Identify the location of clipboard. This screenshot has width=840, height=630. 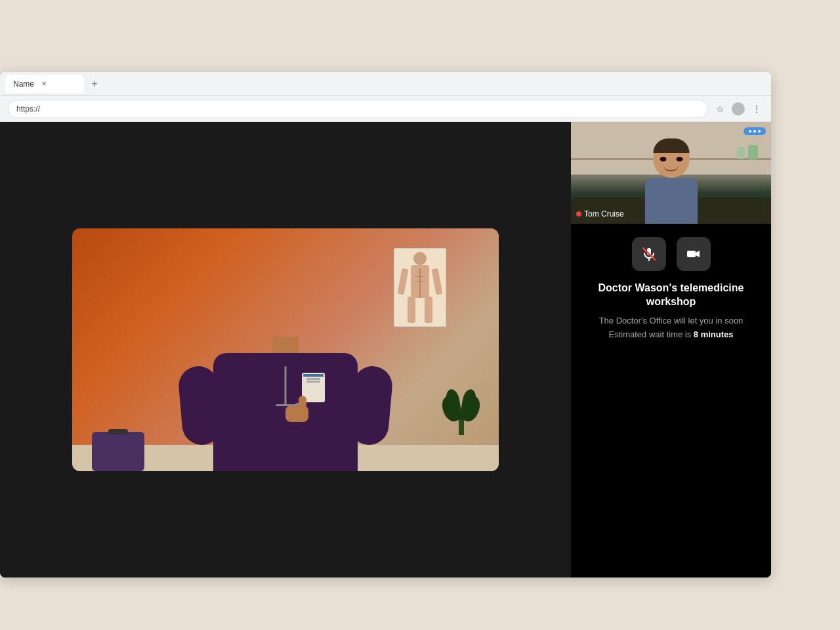
(118, 452).